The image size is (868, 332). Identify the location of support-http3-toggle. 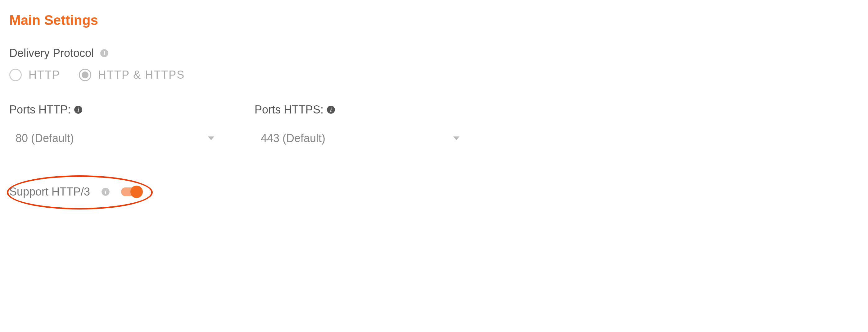
(131, 192).